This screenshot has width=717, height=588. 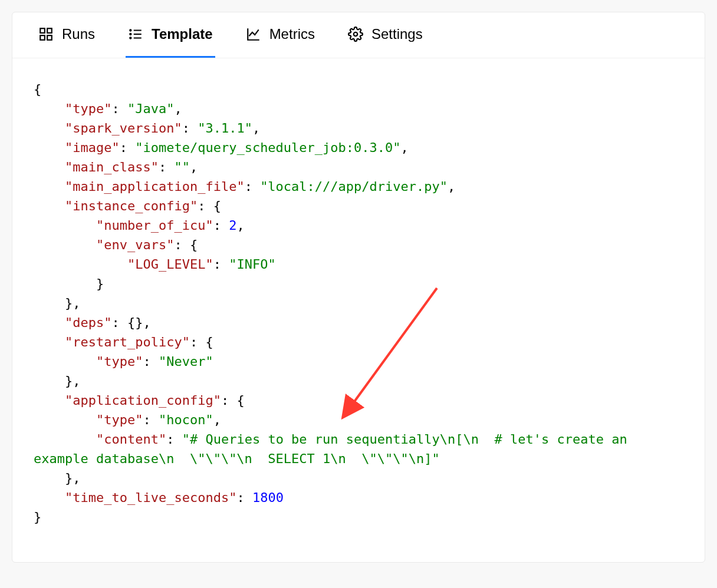 What do you see at coordinates (254, 34) in the screenshot?
I see `chart-icon` at bounding box center [254, 34].